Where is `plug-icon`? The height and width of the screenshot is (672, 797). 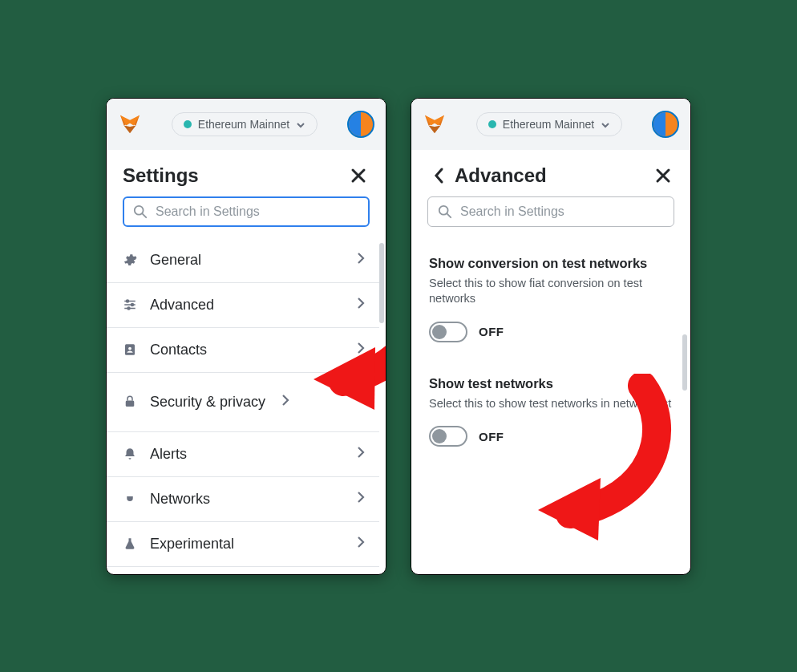
plug-icon is located at coordinates (130, 499).